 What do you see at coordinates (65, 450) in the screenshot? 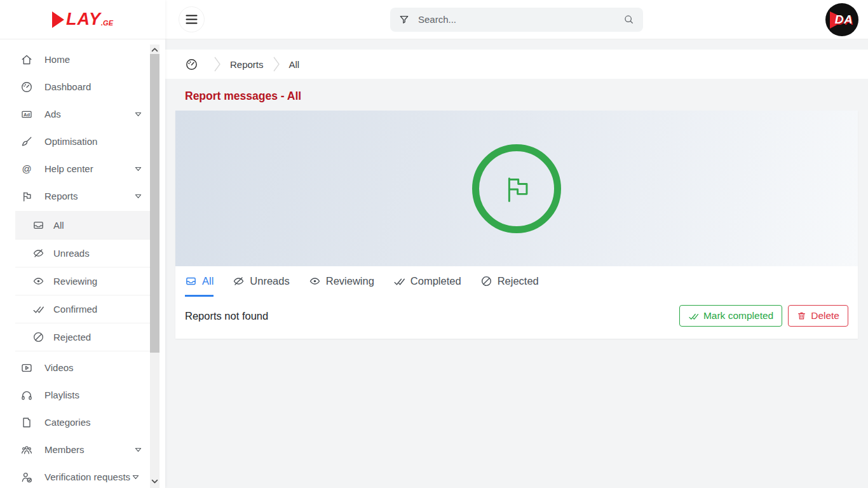
I see `sidebar-item-label: Members` at bounding box center [65, 450].